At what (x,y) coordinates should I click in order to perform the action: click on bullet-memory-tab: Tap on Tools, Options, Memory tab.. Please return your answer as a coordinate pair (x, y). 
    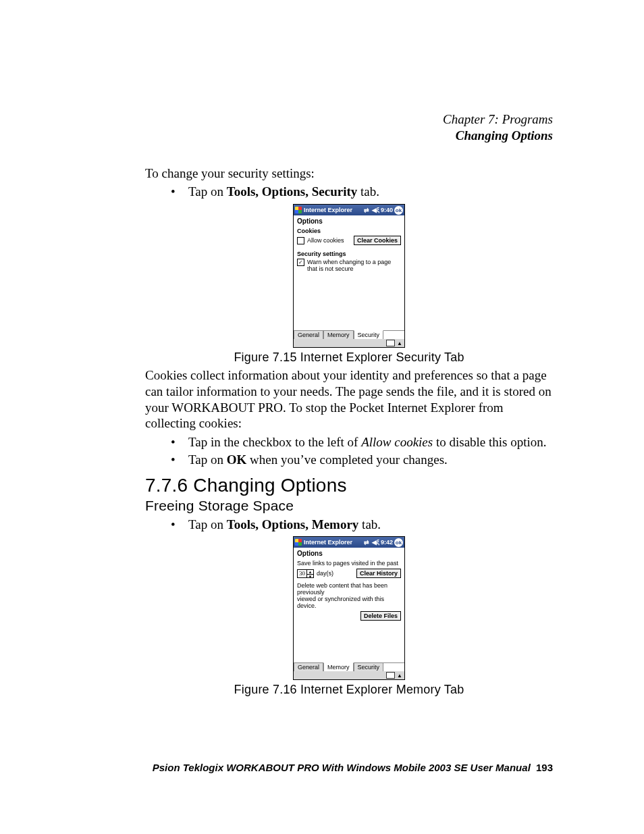
    Looking at the image, I should click on (371, 525).